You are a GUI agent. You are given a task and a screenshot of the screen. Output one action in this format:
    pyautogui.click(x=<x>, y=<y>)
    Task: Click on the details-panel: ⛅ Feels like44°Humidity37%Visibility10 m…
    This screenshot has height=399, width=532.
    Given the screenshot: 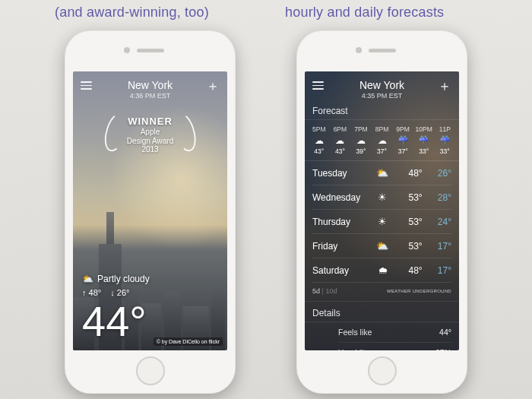 What is the action you would take?
    pyautogui.click(x=382, y=336)
    